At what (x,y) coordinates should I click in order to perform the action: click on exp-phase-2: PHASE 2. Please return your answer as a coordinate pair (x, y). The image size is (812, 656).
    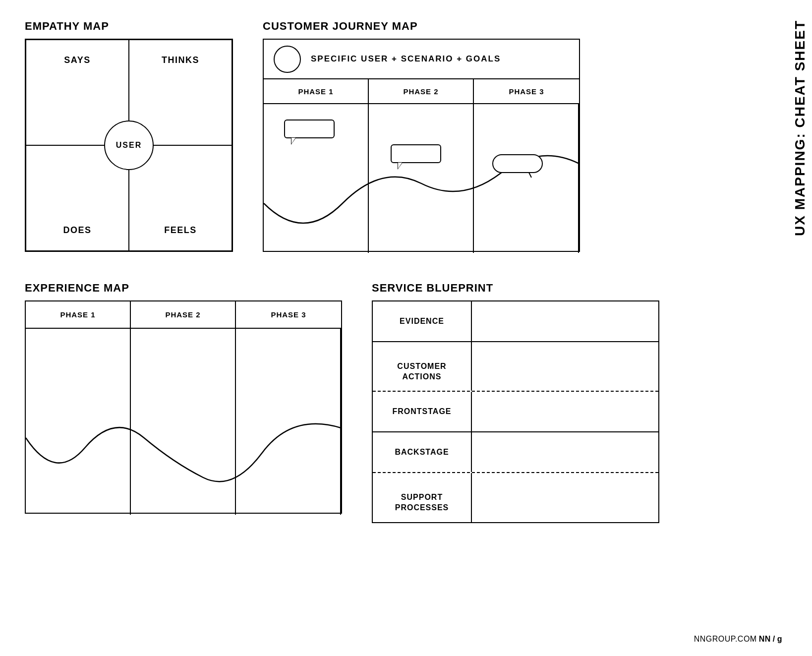
    Looking at the image, I should click on (183, 314).